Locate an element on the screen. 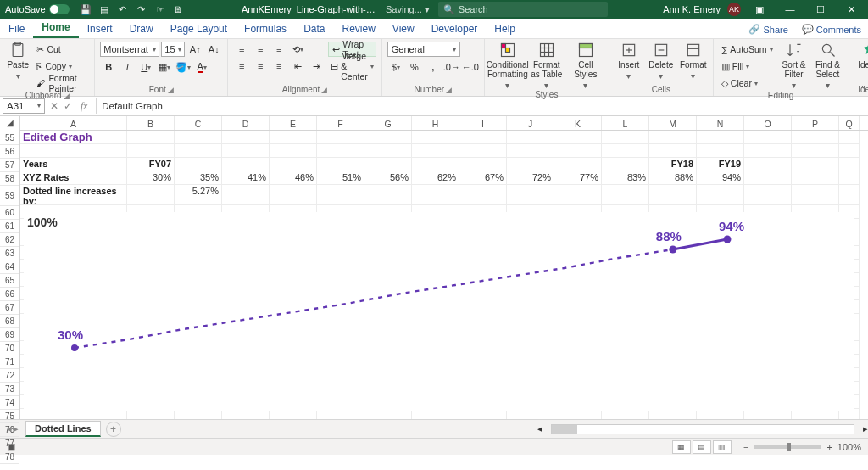 The image size is (868, 470). paste-button: Paste▾ is located at coordinates (18, 61).